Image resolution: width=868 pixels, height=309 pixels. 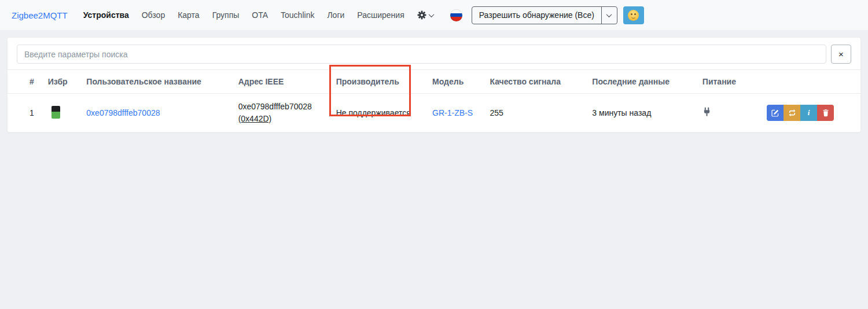 What do you see at coordinates (434, 53) in the screenshot?
I see `search-bar: ×` at bounding box center [434, 53].